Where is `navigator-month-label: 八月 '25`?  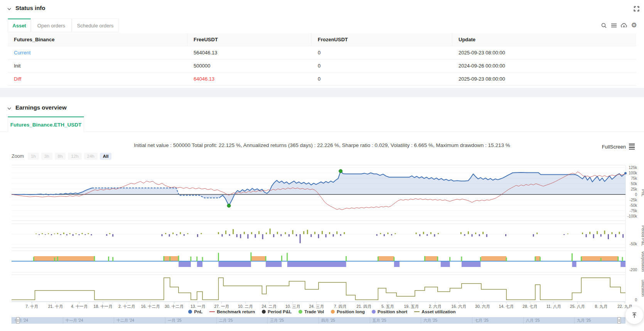 navigator-month-label: 八月 '25 is located at coordinates (549, 320).